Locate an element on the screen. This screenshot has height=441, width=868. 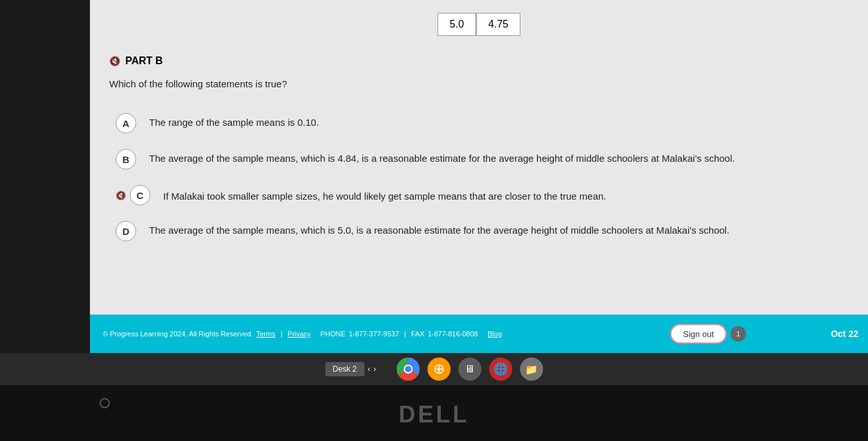
speaker-icon: 🔇 is located at coordinates (114, 61).